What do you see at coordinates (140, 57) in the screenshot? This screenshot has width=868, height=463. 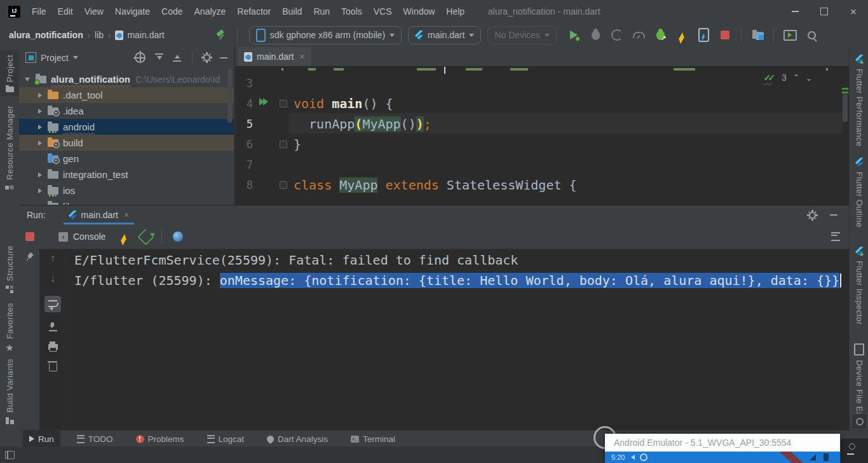 I see `locate-file-icon` at bounding box center [140, 57].